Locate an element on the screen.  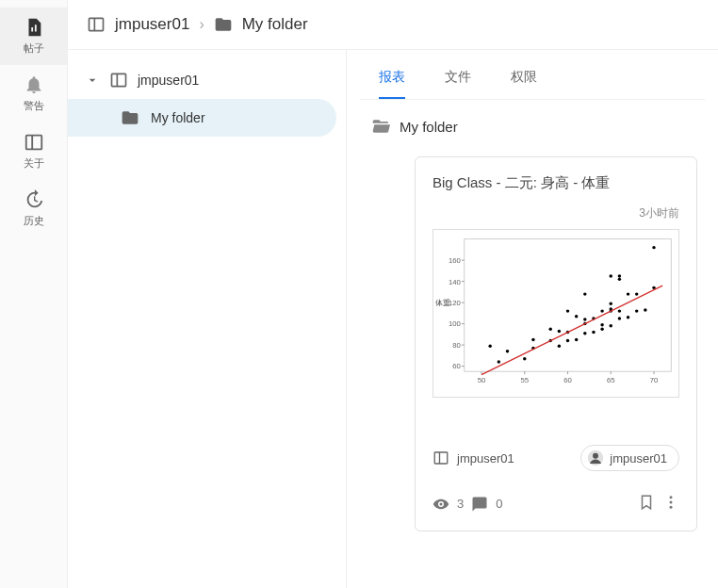
breadcrumb-folder: My folder is located at coordinates (275, 24).